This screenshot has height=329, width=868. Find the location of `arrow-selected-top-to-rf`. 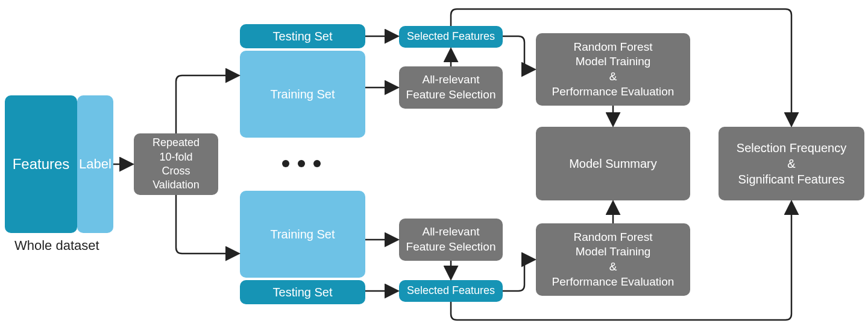

arrow-selected-top-to-rf is located at coordinates (518, 53).